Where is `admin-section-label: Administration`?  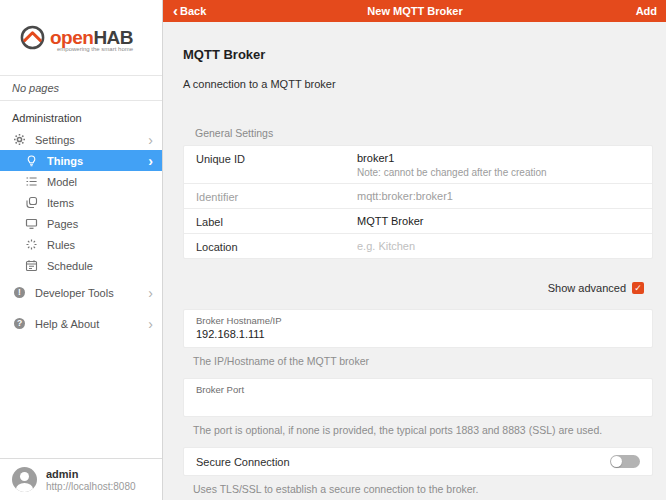
admin-section-label: Administration is located at coordinates (81, 115).